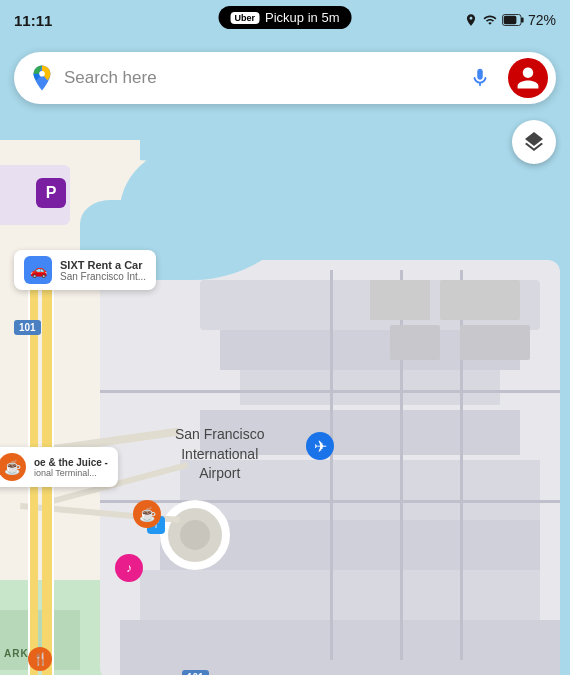 The image size is (570, 675). Describe the element at coordinates (528, 78) in the screenshot. I see `avatar-button` at that location.